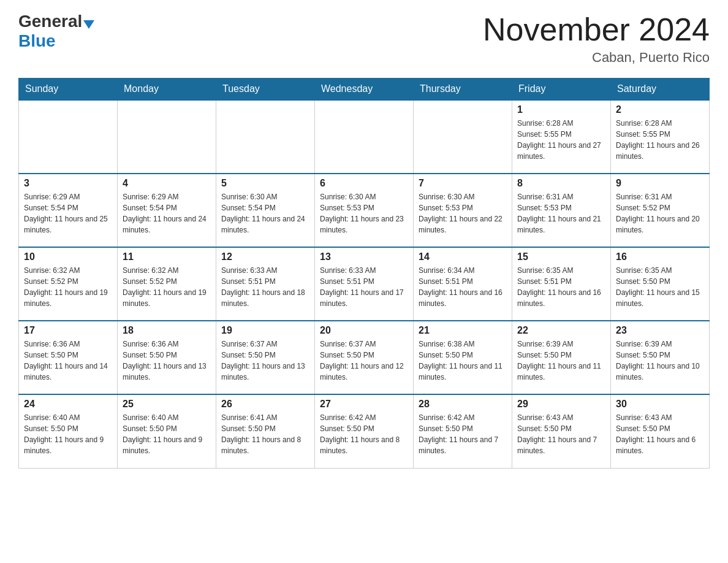 The image size is (728, 563). What do you see at coordinates (167, 213) in the screenshot?
I see `day-info: Sunrise: 6:29 AM Sunset: 5:54 PM Dayligh…` at bounding box center [167, 213].